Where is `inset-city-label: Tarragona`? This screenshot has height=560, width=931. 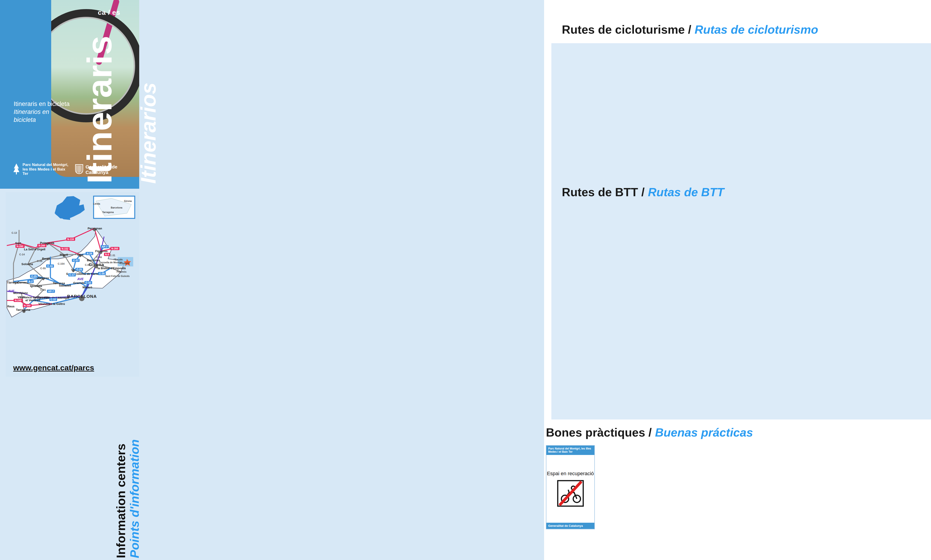
inset-city-label: Tarragona is located at coordinates (108, 212).